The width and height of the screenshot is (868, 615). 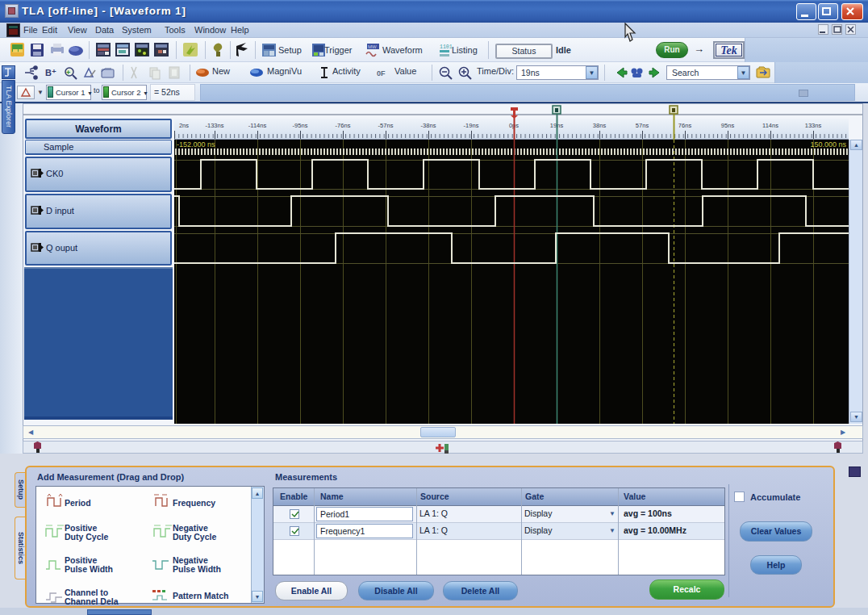 What do you see at coordinates (51, 73) in the screenshot?
I see `svg-text: B⁺` at bounding box center [51, 73].